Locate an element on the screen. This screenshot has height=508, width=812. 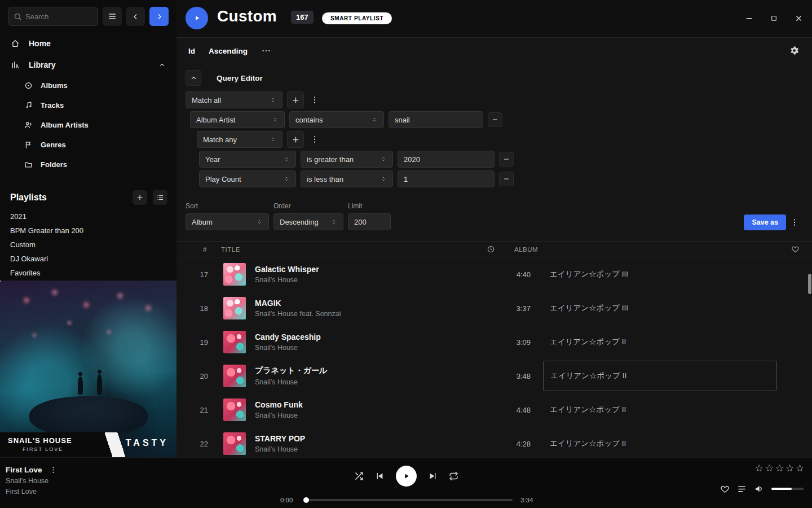
order-select: Descending is located at coordinates (308, 222).